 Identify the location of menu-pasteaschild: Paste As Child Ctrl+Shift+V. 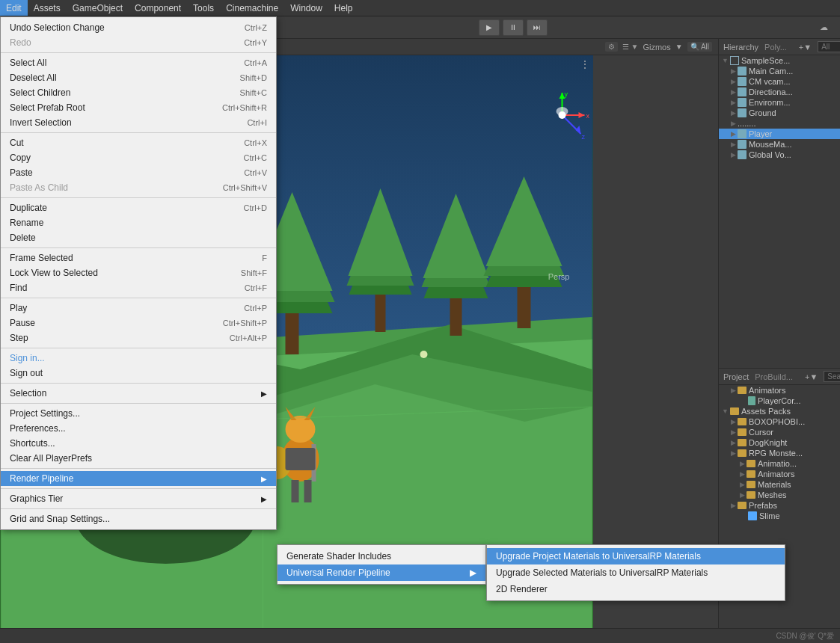
(138, 188).